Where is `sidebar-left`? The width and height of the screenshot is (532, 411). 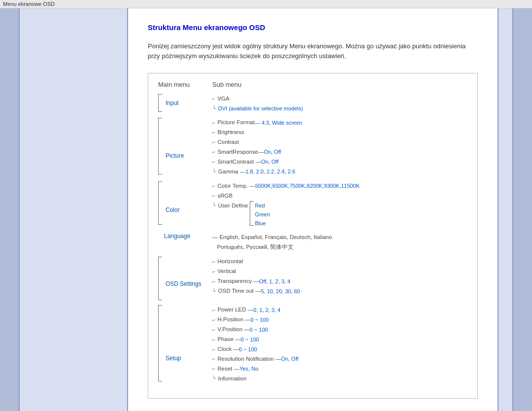
sidebar-left is located at coordinates (10, 210).